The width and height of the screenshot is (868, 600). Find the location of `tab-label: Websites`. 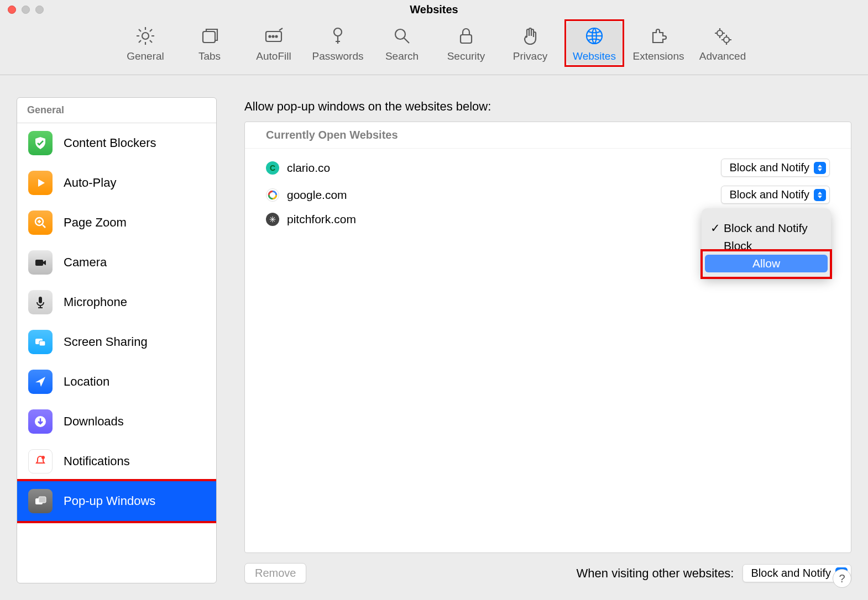

tab-label: Websites is located at coordinates (594, 56).